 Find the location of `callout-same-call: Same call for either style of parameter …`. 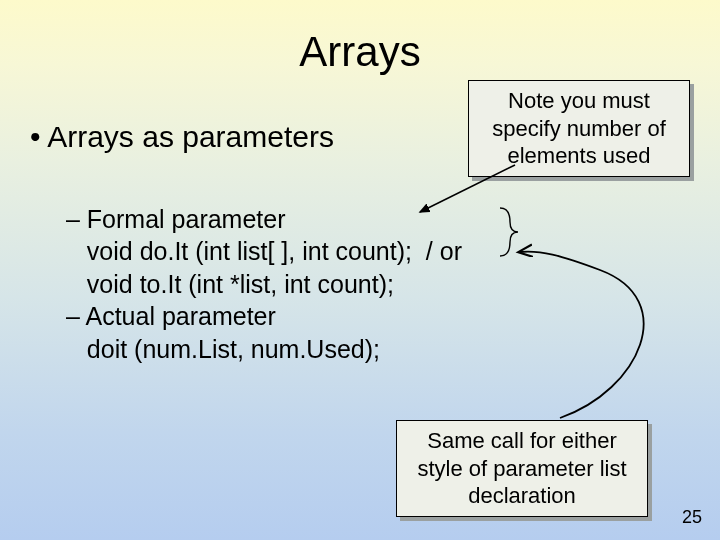

callout-same-call: Same call for either style of parameter … is located at coordinates (522, 468).